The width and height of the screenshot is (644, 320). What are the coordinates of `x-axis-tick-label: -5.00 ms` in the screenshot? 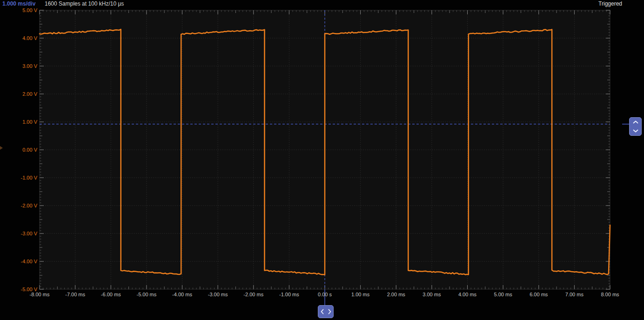 It's located at (146, 295).